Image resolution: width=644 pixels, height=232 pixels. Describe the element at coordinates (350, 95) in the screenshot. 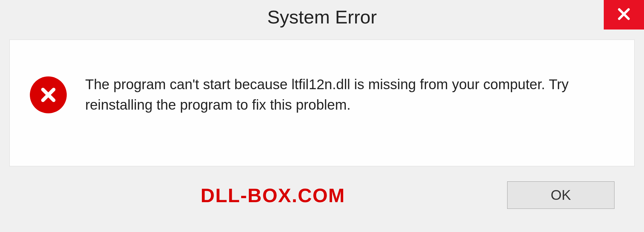

I see `error-message: The program can't start because ltfil12n…` at that location.